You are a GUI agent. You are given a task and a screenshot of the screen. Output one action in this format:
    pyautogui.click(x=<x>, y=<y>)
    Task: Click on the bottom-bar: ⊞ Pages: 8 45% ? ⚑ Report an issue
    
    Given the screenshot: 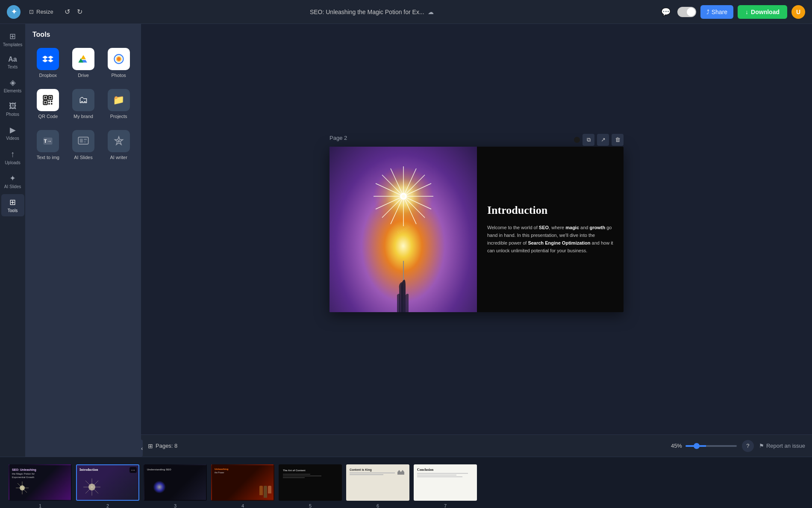 What is the action you would take?
    pyautogui.click(x=477, y=446)
    